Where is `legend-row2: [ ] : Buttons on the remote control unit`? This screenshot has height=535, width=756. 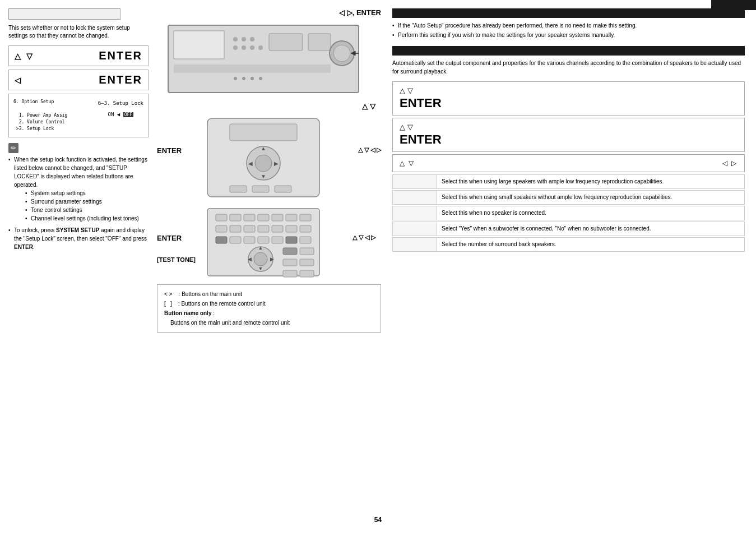 legend-row2: [ ] : Buttons on the remote control unit is located at coordinates (269, 304).